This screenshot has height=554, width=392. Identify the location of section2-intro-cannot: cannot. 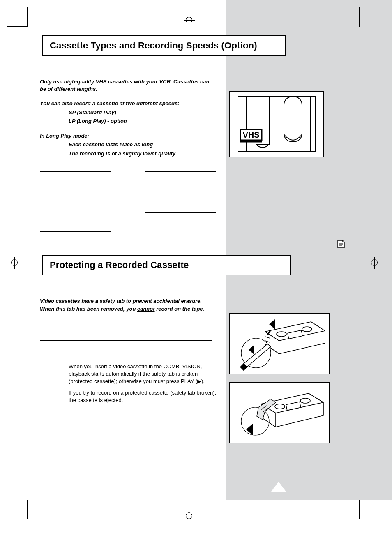
(146, 309).